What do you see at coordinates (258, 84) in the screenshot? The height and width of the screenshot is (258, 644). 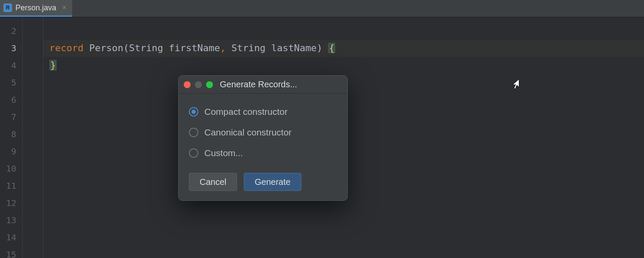 I see `dialog-title: Generate Records...` at bounding box center [258, 84].